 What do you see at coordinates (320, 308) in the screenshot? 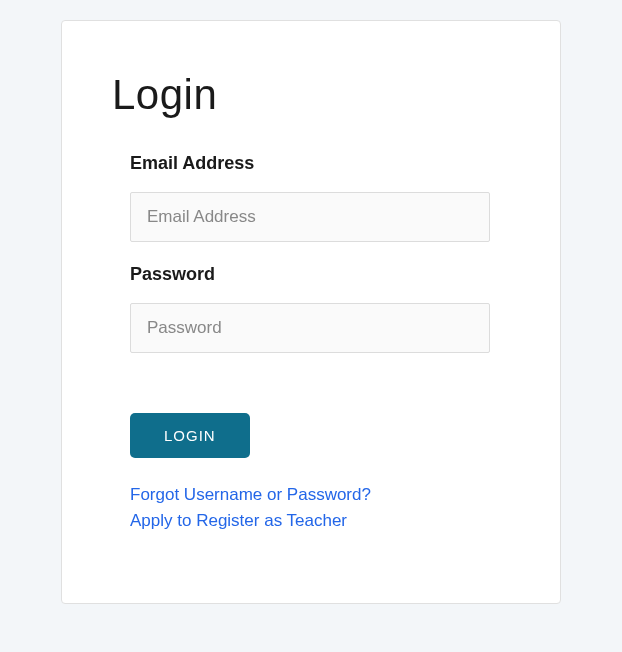
I see `password-group: Password` at bounding box center [320, 308].